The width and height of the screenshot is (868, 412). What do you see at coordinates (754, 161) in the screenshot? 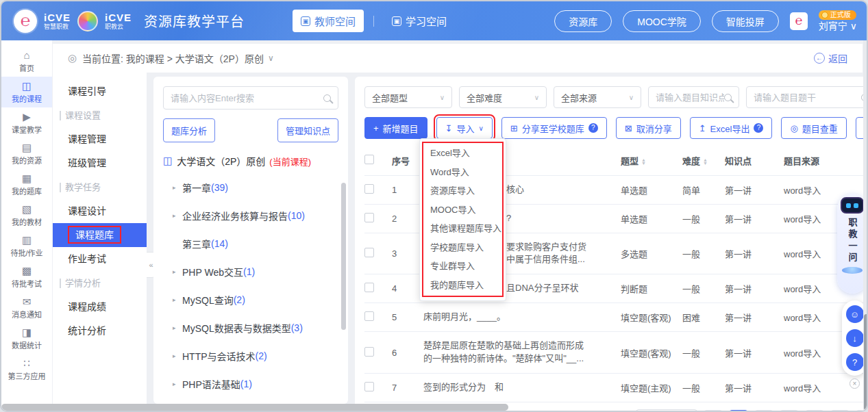
I see `col-knowledge: 知识点` at bounding box center [754, 161].